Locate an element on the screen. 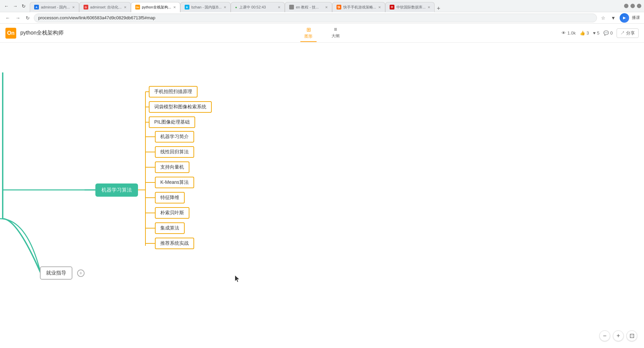 Image resolution: width=644 pixels, height=348 pixels. node-label: 词袋模型和图像检索系统 is located at coordinates (180, 107).